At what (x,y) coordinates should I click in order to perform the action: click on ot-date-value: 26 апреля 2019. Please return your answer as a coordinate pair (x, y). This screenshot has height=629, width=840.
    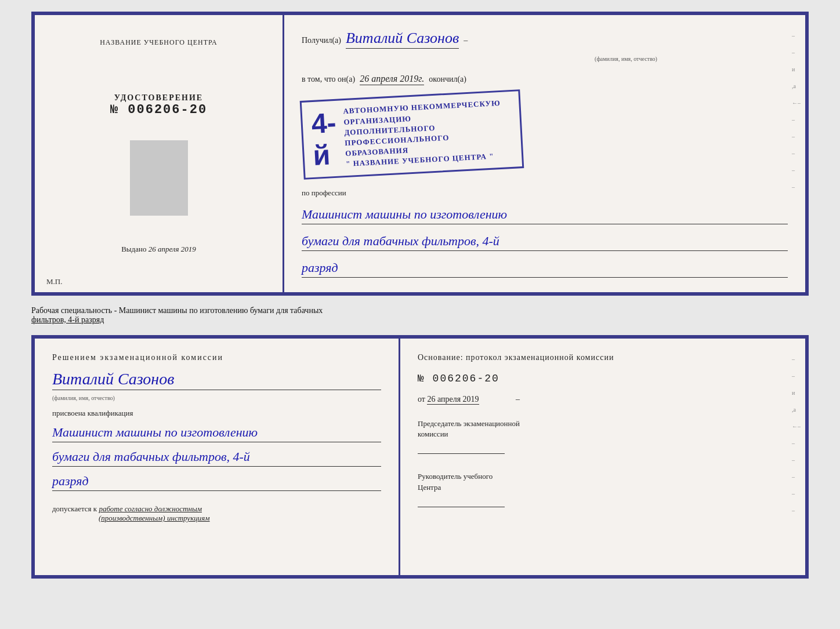
    Looking at the image, I should click on (452, 400).